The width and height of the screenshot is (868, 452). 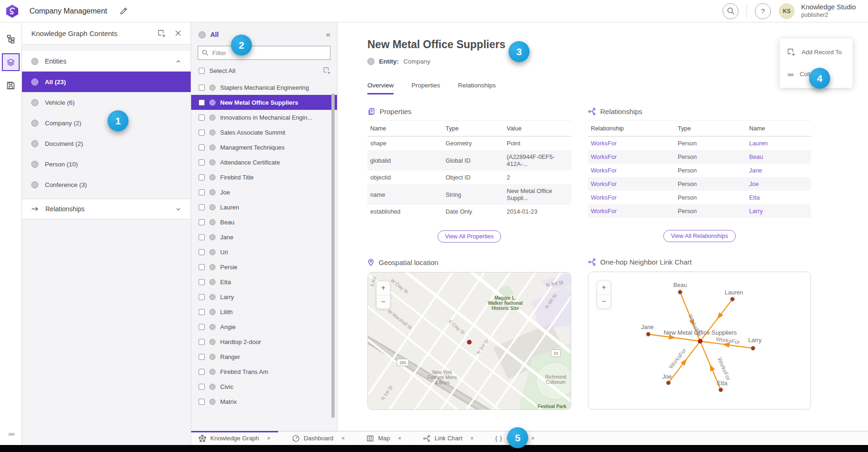 What do you see at coordinates (202, 71) in the screenshot?
I see `select-all-checkbox` at bounding box center [202, 71].